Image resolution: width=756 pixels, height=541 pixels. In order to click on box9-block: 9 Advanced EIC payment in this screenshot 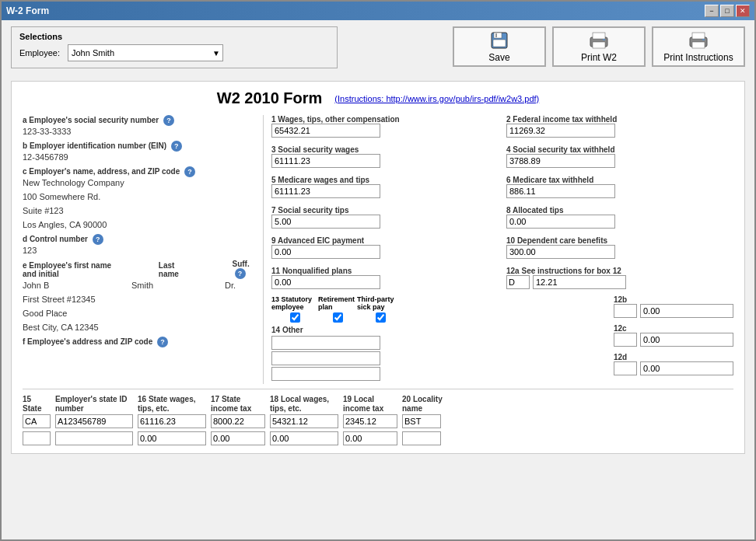, I will do `click(385, 247)`.